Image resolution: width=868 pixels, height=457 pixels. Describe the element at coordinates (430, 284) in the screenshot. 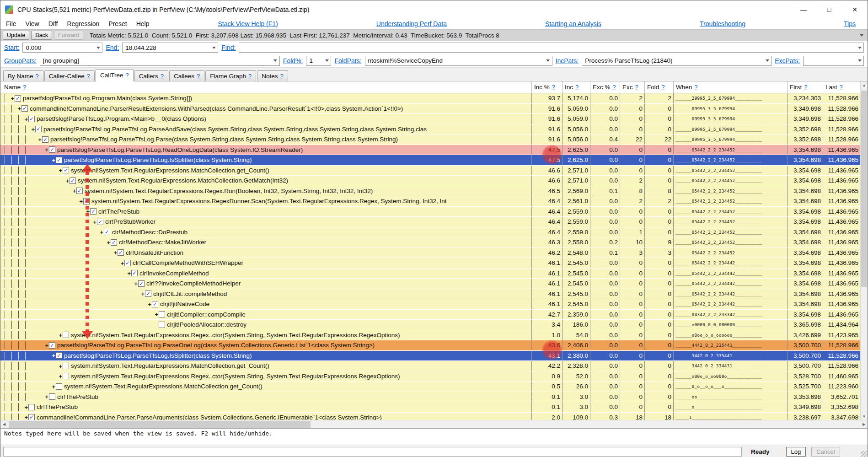

I see `tree-row: +✓clr!??invokeCompileMethodHelper46.12,5…` at that location.